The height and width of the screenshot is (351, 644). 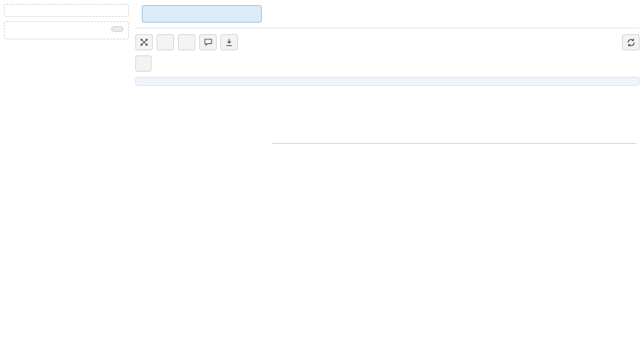 I want to click on chart-type-tabs, so click(x=387, y=28).